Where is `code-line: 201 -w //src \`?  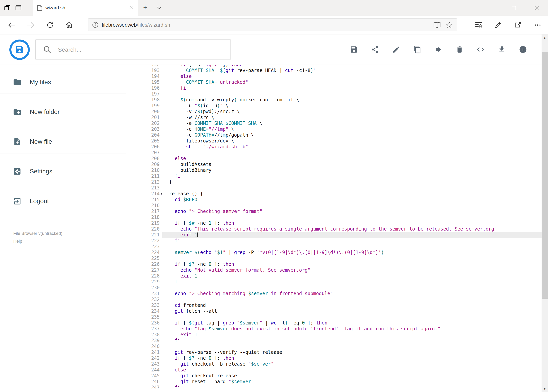 code-line: 201 -w //src \ is located at coordinates (333, 118).